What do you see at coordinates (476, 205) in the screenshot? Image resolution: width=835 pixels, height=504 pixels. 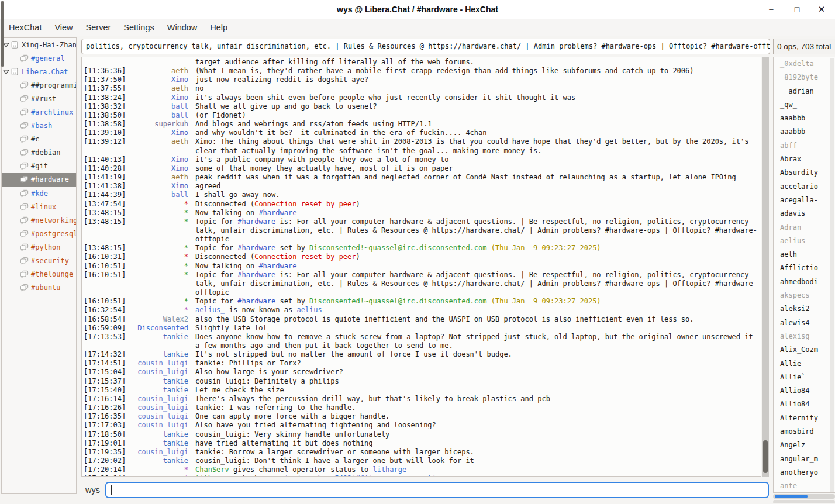 I see `message-text: Disconnected (Connection reset by peer)` at bounding box center [476, 205].